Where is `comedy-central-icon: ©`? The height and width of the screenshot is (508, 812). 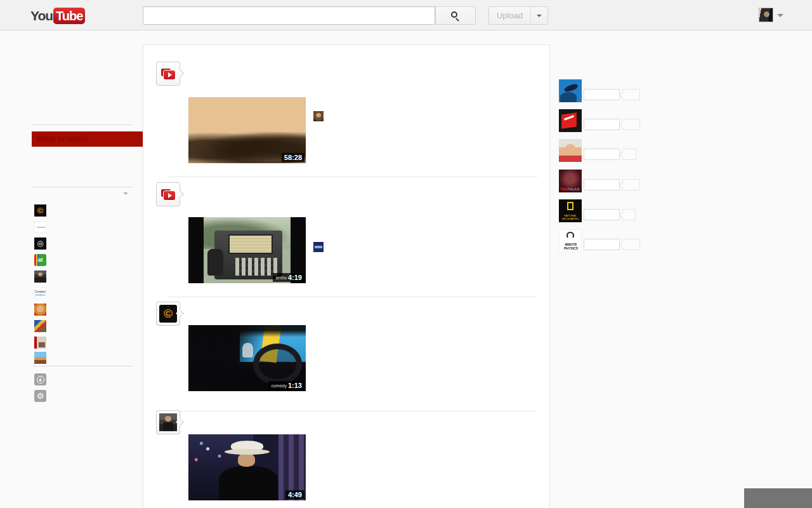 comedy-central-icon: © is located at coordinates (168, 314).